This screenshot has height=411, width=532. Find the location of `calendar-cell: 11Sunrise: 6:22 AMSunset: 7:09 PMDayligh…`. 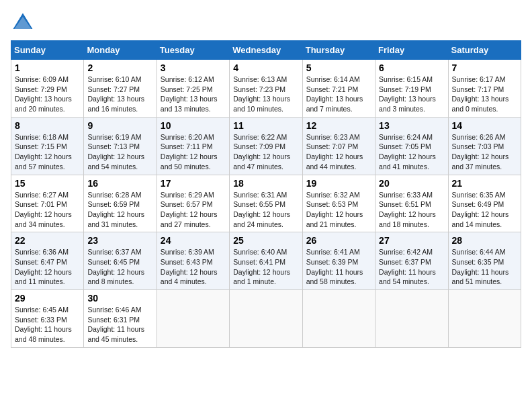

calendar-cell: 11Sunrise: 6:22 AMSunset: 7:09 PMDayligh… is located at coordinates (266, 146).